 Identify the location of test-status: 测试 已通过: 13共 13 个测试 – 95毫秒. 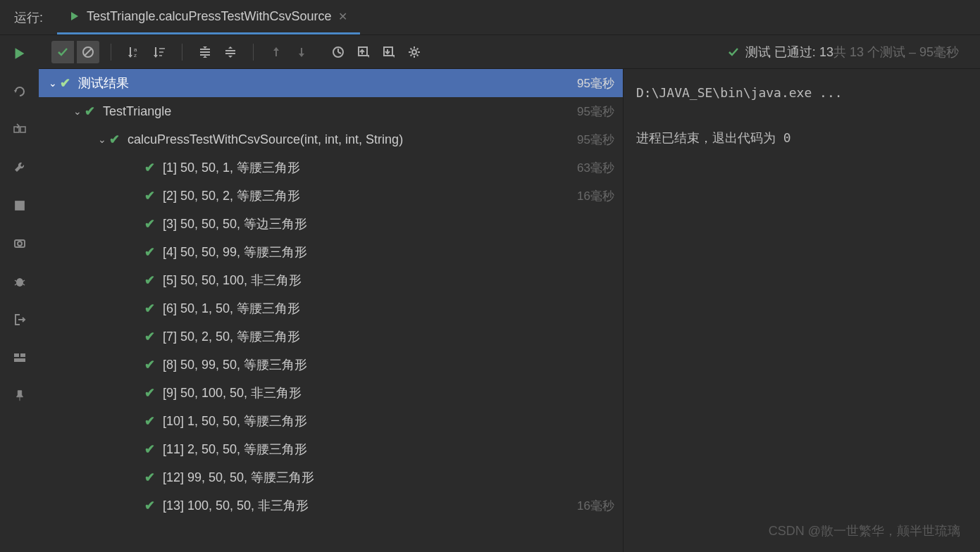
(850, 52).